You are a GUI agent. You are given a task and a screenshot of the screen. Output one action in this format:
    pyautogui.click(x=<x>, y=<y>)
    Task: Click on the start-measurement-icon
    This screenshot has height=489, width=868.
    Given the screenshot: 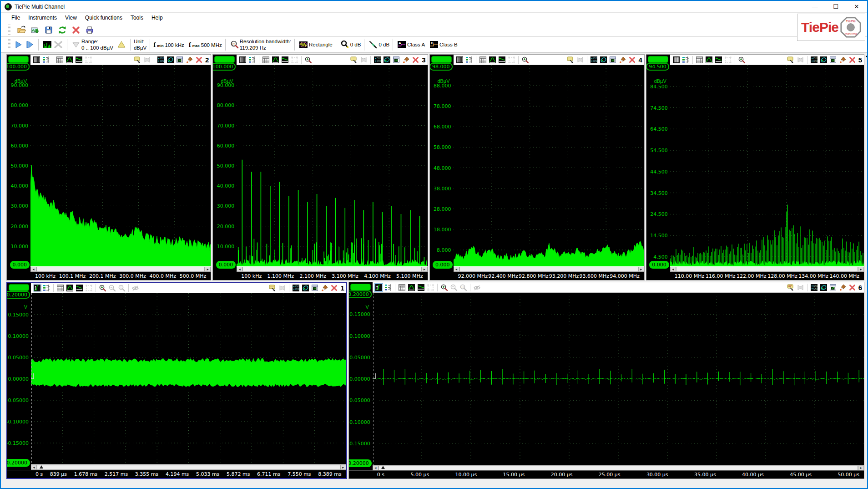 What is the action you would take?
    pyautogui.click(x=19, y=45)
    